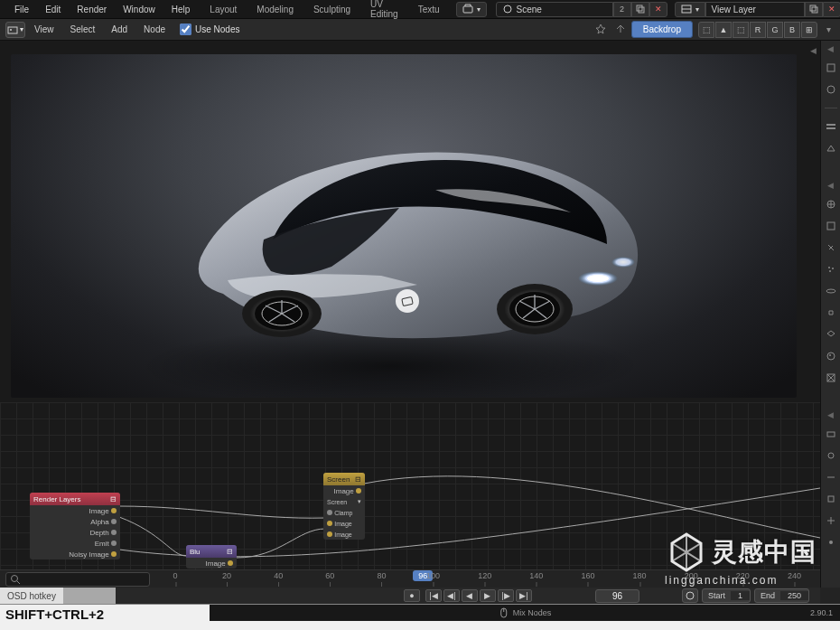 The width and height of the screenshot is (840, 630). What do you see at coordinates (726, 596) in the screenshot?
I see `start-frame-field: Start1` at bounding box center [726, 596].